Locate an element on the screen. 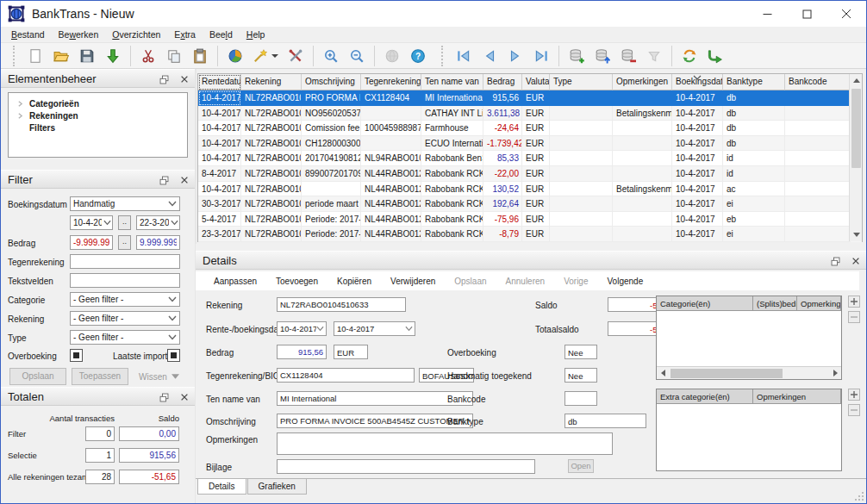  opslaan-button: Opslaan is located at coordinates (38, 376).